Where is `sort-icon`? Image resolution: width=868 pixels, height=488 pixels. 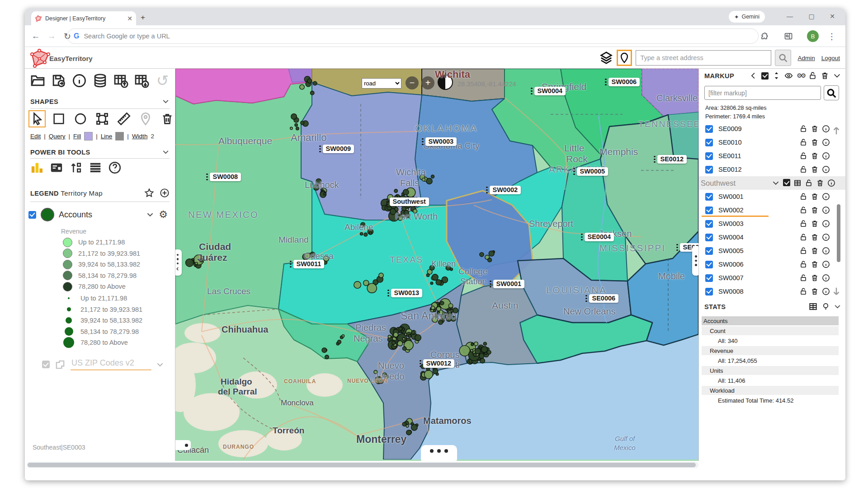 sort-icon is located at coordinates (777, 76).